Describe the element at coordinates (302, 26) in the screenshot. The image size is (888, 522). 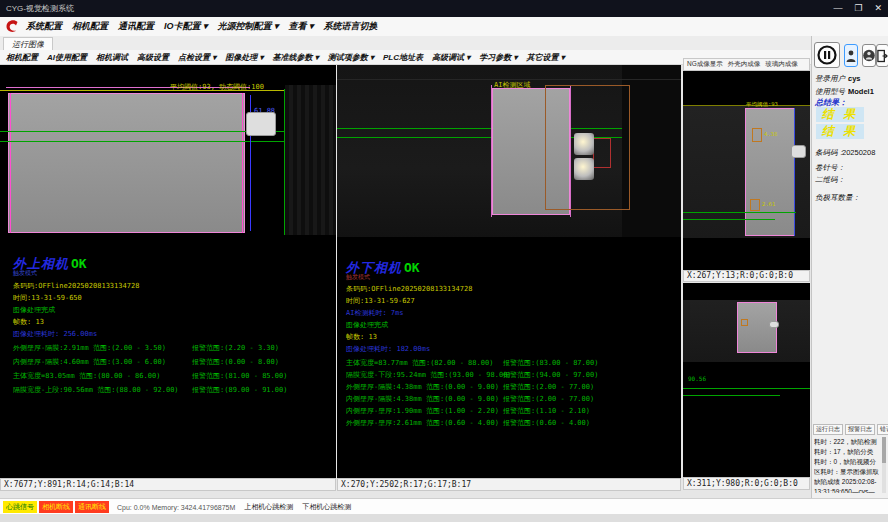
I see `menu-view: 查看 ▾` at that location.